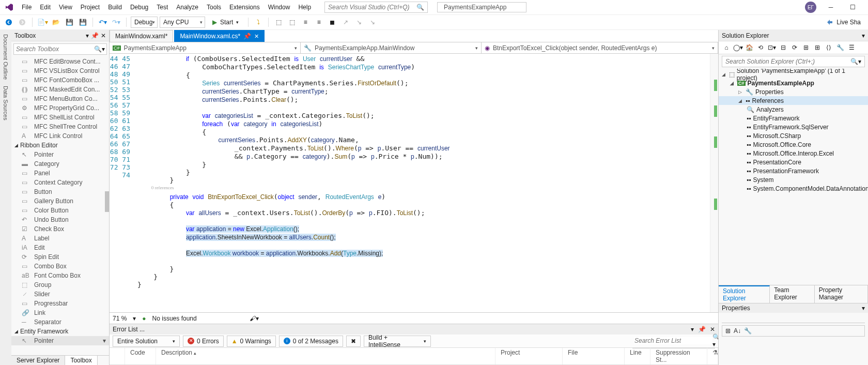 This screenshot has height=365, width=868. What do you see at coordinates (726, 48) in the screenshot?
I see `home-icon: ⌂` at bounding box center [726, 48].